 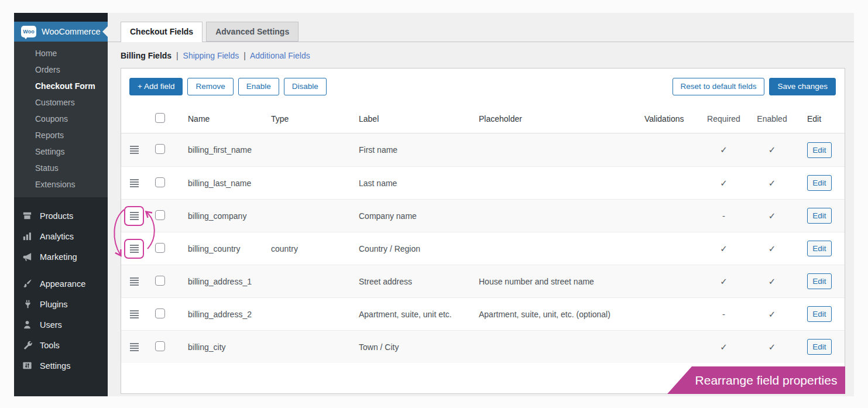 I want to click on sidebar-item-customers: Customers, so click(x=61, y=102).